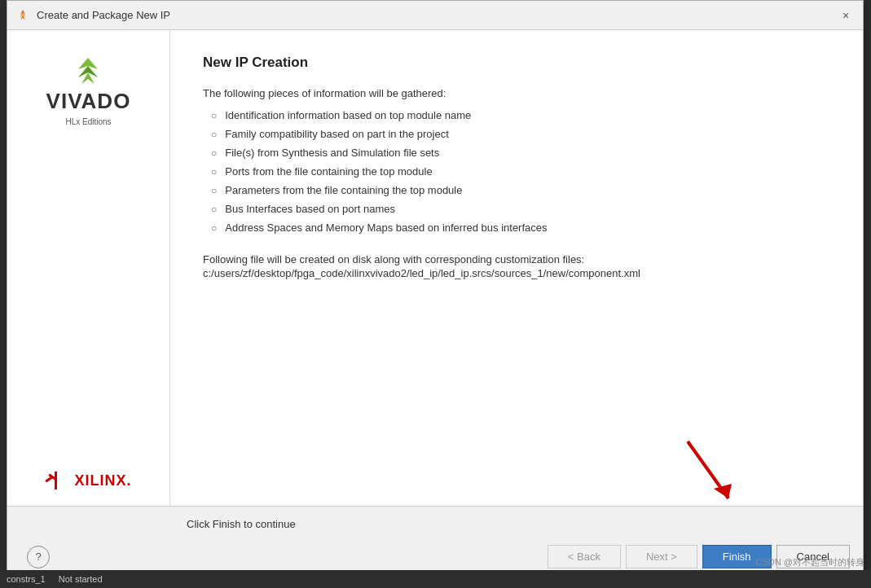  What do you see at coordinates (89, 101) in the screenshot?
I see `vivado-brand-text: VIVADO` at bounding box center [89, 101].